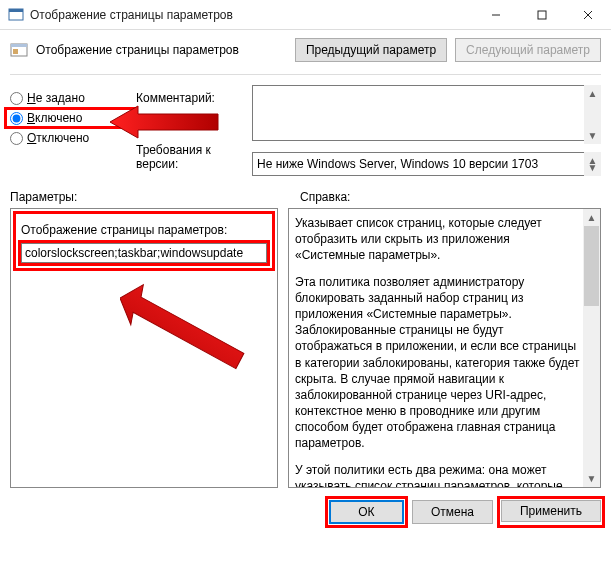 This screenshot has width=611, height=566. Describe the element at coordinates (162, 50) in the screenshot. I see `page-title: Отображение страницы параметров` at that location.